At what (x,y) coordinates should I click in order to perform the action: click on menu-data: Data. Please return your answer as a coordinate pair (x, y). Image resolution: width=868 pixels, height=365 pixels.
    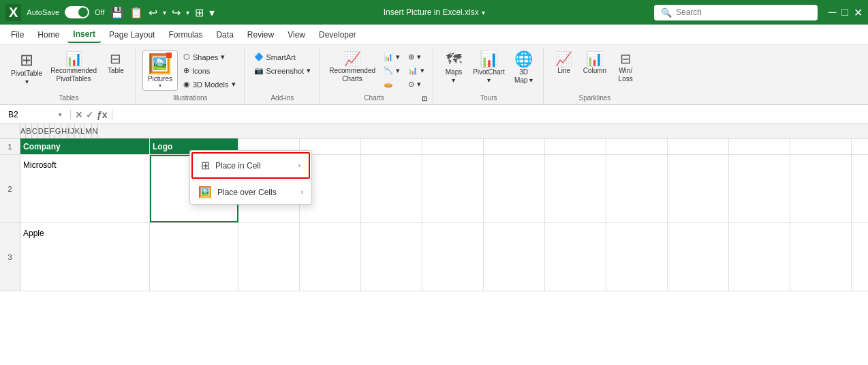
    Looking at the image, I should click on (225, 35).